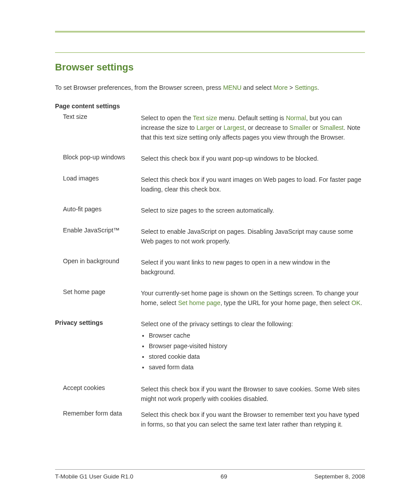 This screenshot has width=420, height=504. What do you see at coordinates (232, 88) in the screenshot?
I see `menu-keyword: MENU` at bounding box center [232, 88].